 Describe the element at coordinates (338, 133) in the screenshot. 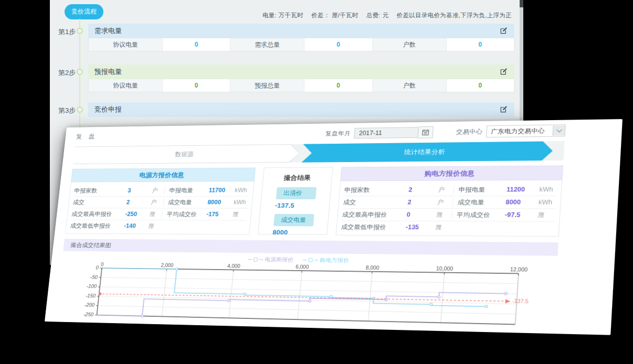

I see `replay-month-label: 复盘年月` at that location.